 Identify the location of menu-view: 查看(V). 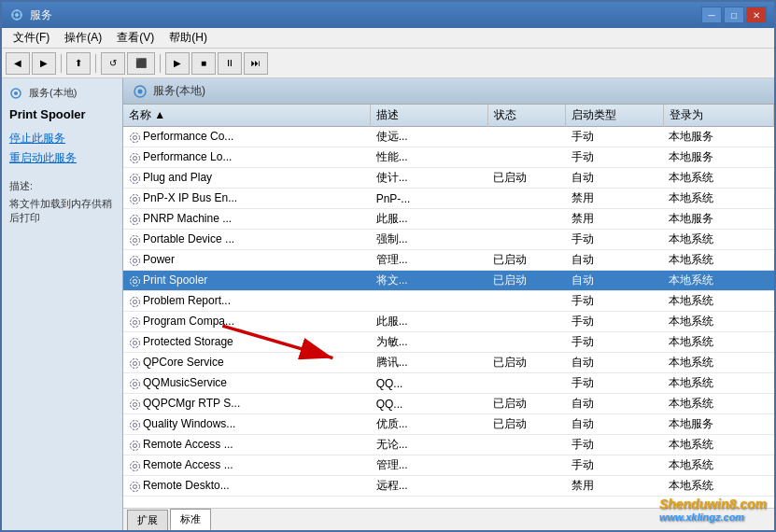
(135, 37).